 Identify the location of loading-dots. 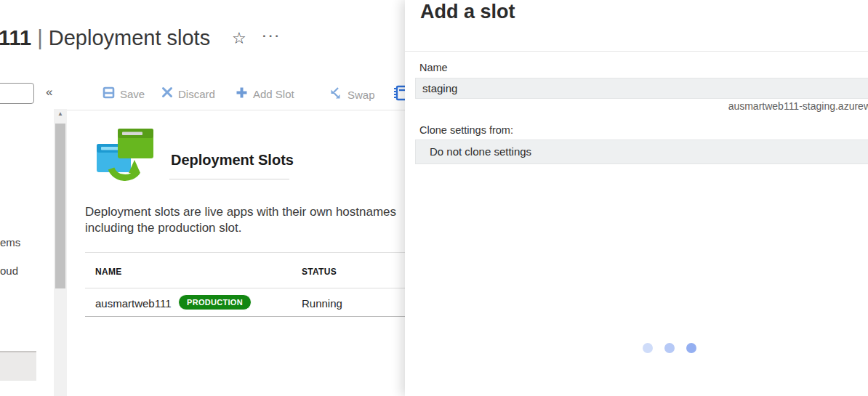
(670, 348).